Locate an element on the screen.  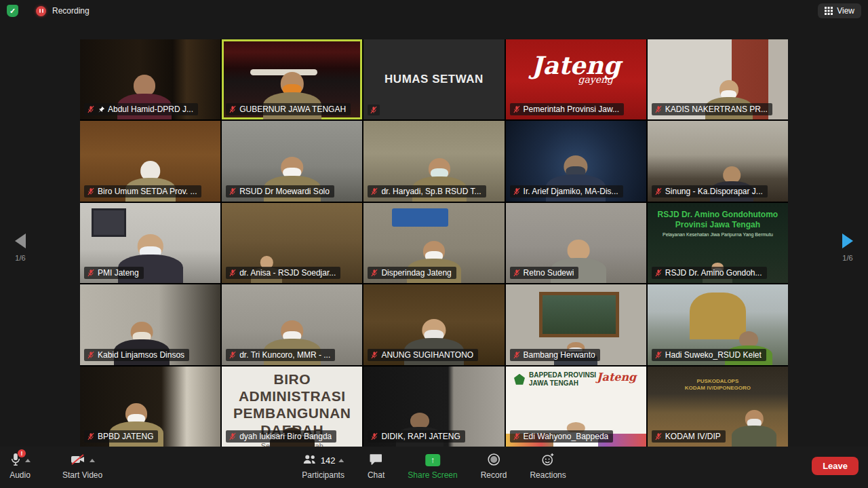
participant-name: Sinung - Ka.Disporapar J... is located at coordinates (714, 191).